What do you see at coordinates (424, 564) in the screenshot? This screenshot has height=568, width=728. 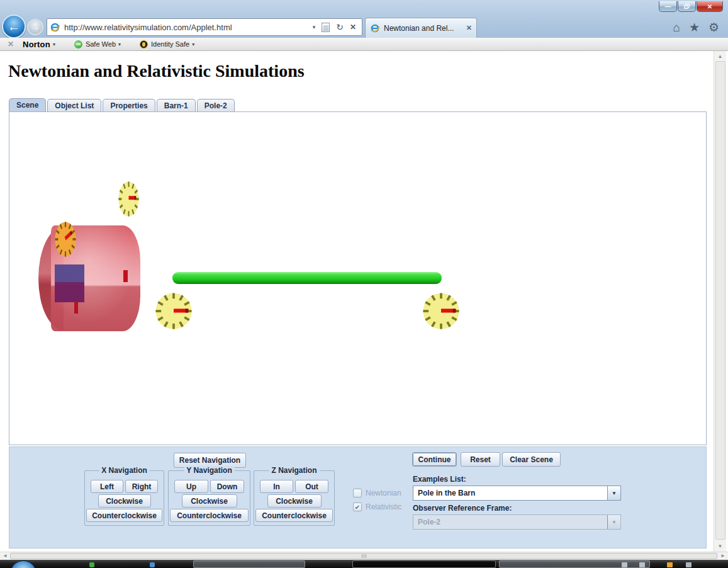 I see `taskbar-window-button-active` at bounding box center [424, 564].